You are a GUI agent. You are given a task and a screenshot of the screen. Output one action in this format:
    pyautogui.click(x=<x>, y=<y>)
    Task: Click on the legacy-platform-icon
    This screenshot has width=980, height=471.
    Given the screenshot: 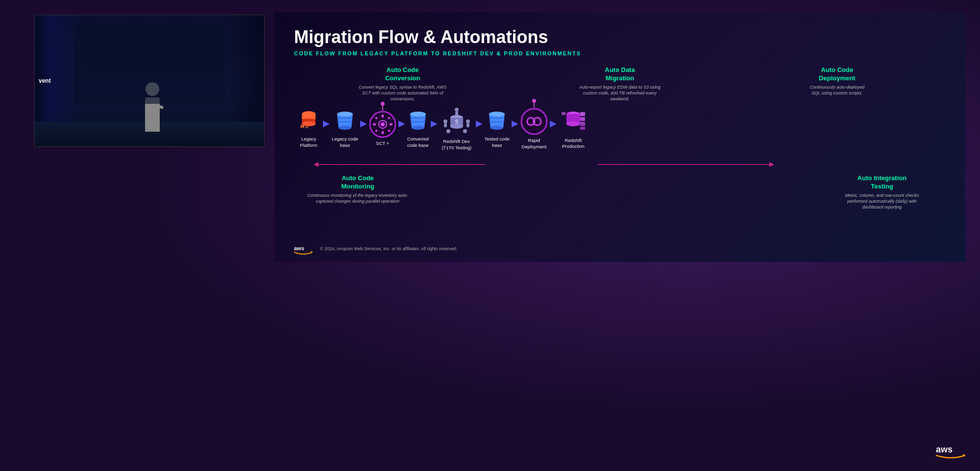 What is the action you would take?
    pyautogui.click(x=309, y=121)
    